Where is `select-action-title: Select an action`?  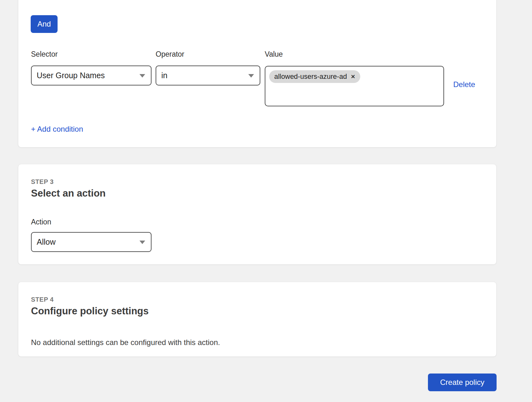 select-action-title: Select an action is located at coordinates (68, 193).